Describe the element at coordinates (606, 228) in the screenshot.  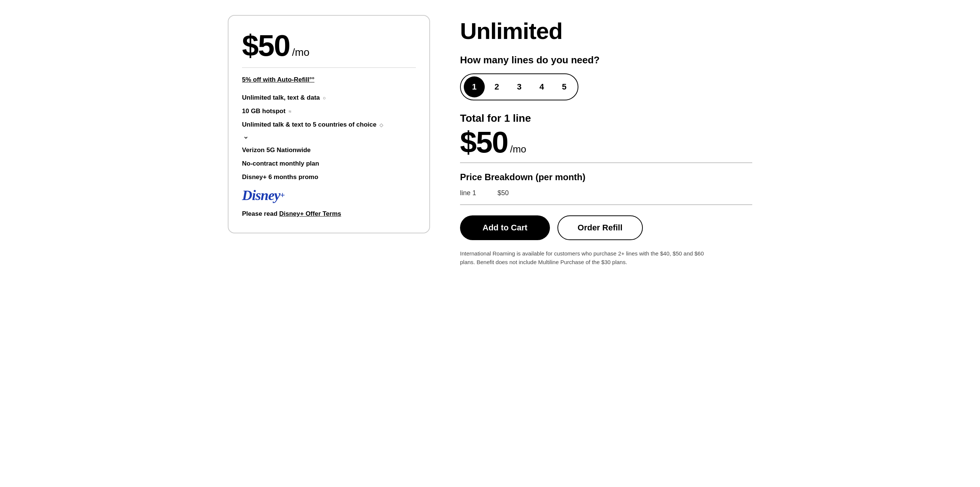
I see `action-buttons: Add to Cart Order Refill` at that location.